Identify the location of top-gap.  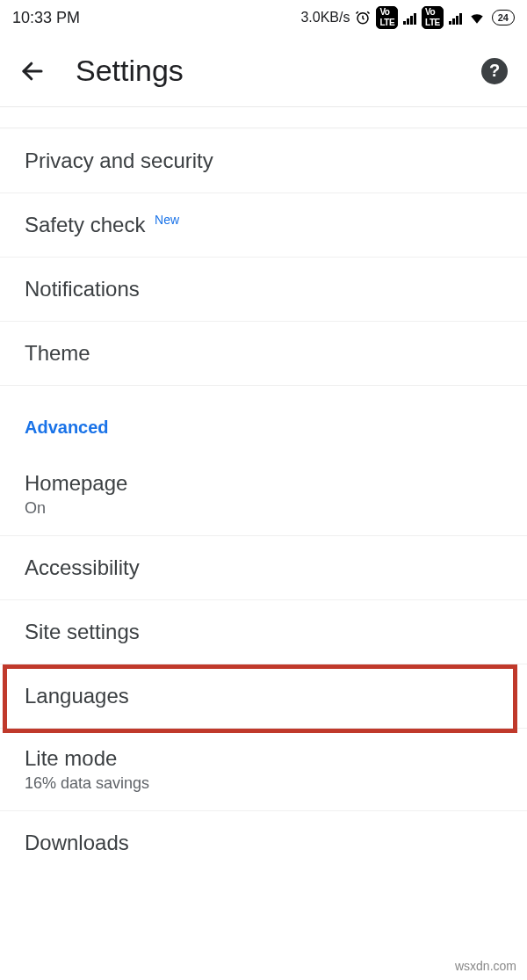
(264, 118).